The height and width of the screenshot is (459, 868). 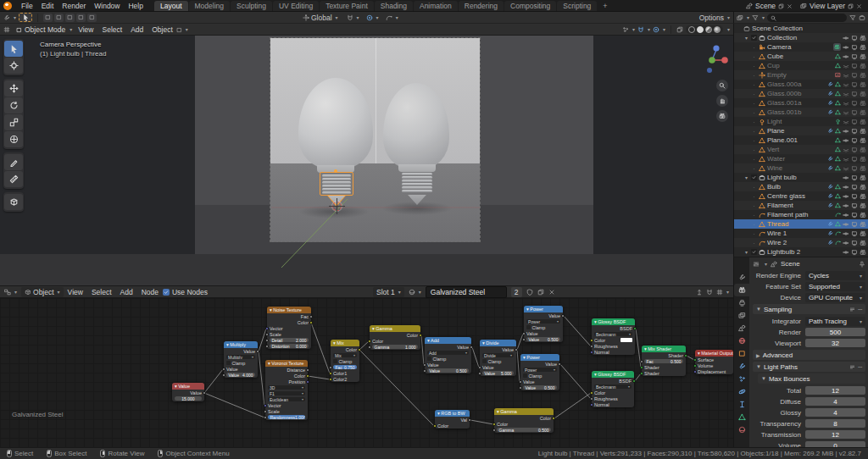 I want to click on collection-checkbox, so click(x=754, y=37).